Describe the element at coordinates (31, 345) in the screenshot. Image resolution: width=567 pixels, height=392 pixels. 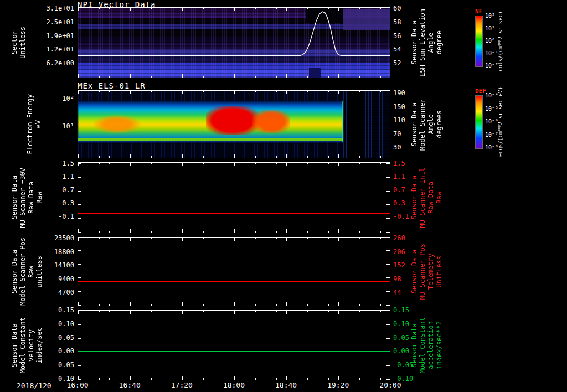
I see `axis-label-line: velocity` at that location.